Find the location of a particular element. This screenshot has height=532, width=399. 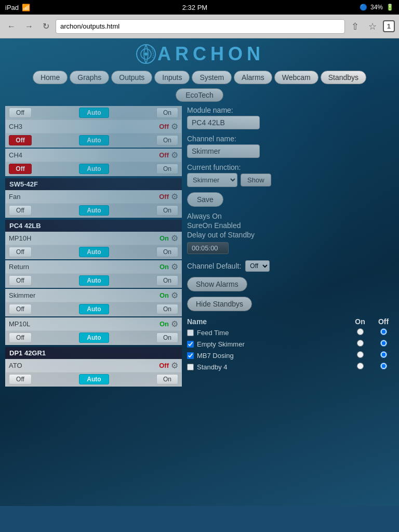

standby4-radio-on is located at coordinates (361, 366).